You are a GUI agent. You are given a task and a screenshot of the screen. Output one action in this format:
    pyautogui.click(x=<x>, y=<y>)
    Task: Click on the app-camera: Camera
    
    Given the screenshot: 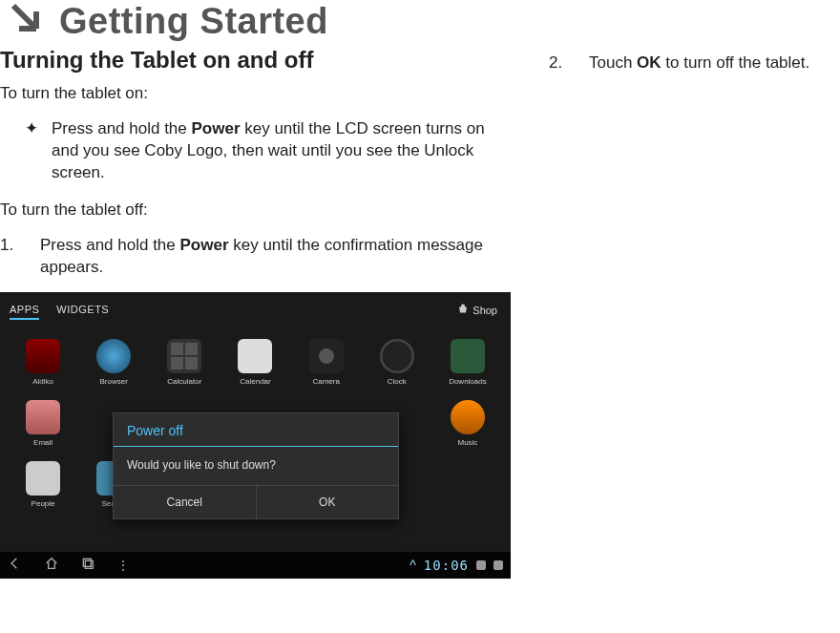 What is the action you would take?
    pyautogui.click(x=326, y=363)
    